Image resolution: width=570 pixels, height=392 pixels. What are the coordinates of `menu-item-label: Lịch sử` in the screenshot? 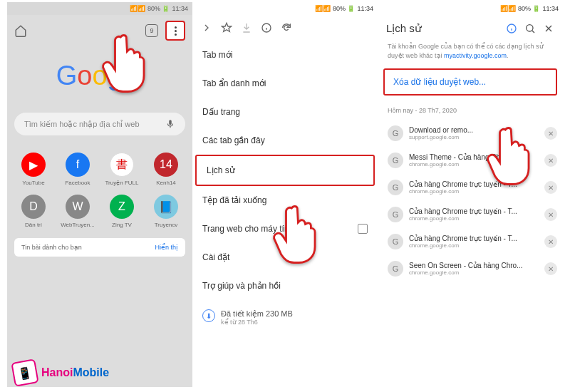 It's located at (221, 170).